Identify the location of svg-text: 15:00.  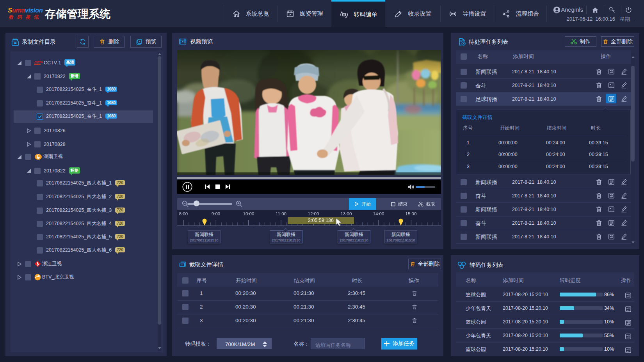
(411, 214).